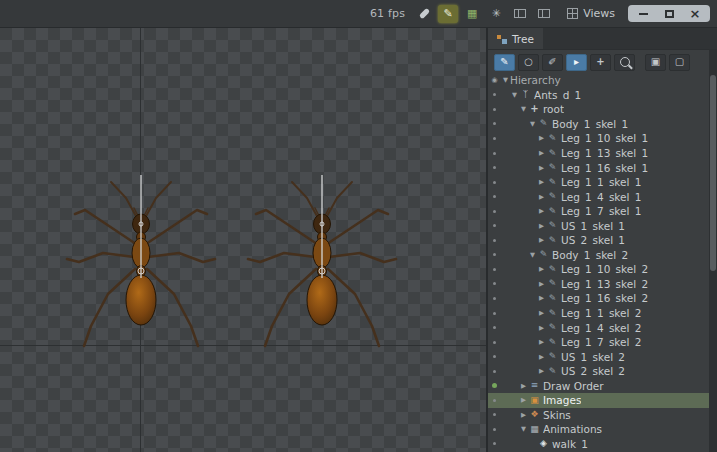 This screenshot has width=717, height=452. Describe the element at coordinates (598, 110) in the screenshot. I see `tree-row-root: ▼+root` at that location.